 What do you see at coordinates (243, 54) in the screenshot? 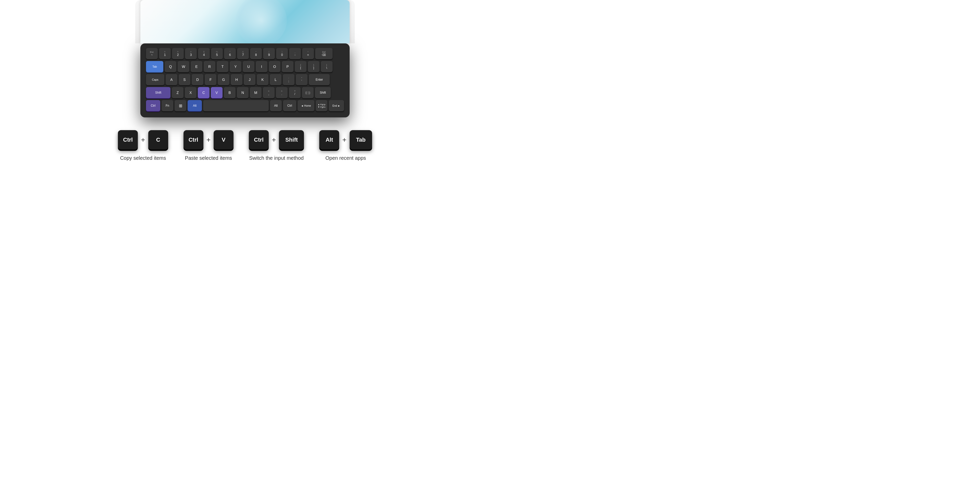
I see `key-7: &7` at bounding box center [243, 54].